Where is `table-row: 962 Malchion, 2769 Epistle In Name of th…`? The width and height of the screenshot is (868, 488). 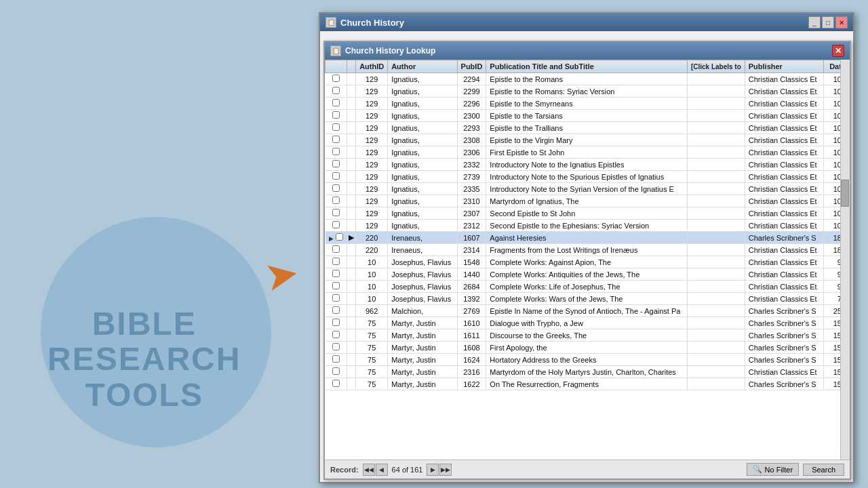
table-row: 962 Malchion, 2769 Epistle In Name of th… is located at coordinates (587, 311).